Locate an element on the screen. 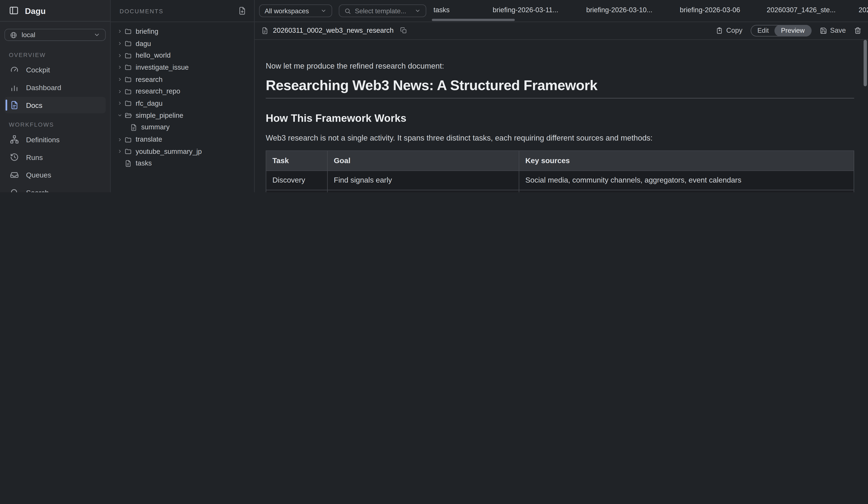 The width and height of the screenshot is (868, 504). app-title: Dagu is located at coordinates (35, 11).